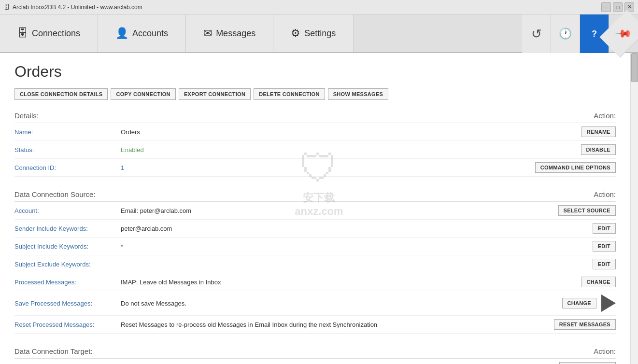 Image resolution: width=638 pixels, height=364 pixels. Describe the element at coordinates (599, 282) in the screenshot. I see `processed-change-btn: CHANGE` at that location.